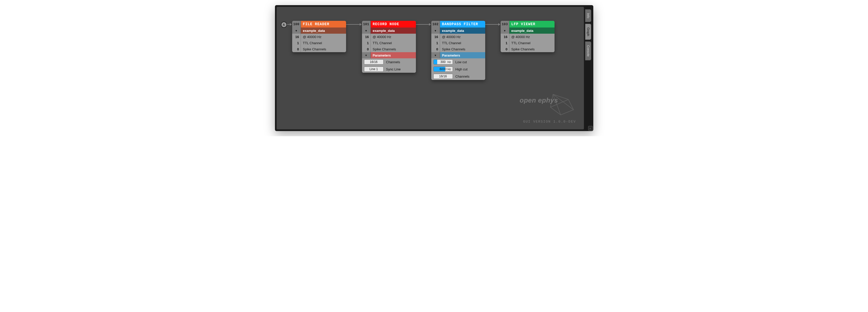  What do you see at coordinates (458, 51) in the screenshot?
I see `node-bandpass-filter: 102 BANDPASS FILTER ▼ example_data 16 @ …` at bounding box center [458, 51].